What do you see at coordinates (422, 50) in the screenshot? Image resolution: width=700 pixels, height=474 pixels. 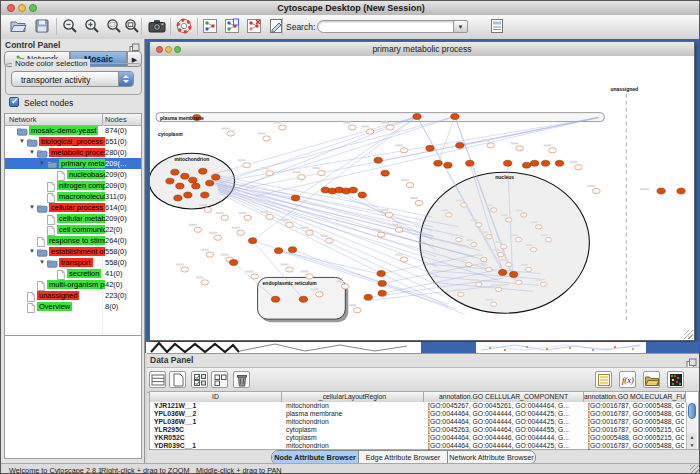 I see `network-window-titlebar: primary metabolic process` at bounding box center [422, 50].